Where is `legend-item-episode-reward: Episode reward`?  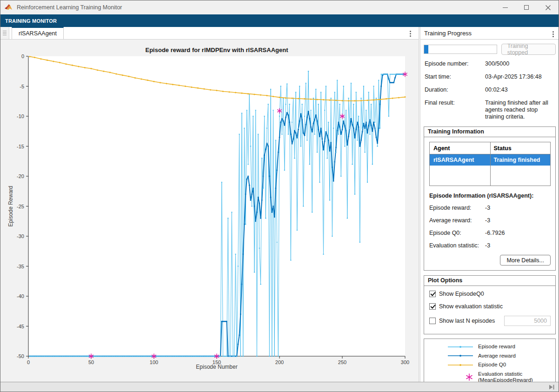
legend-item-episode-reward: Episode reward is located at coordinates (490, 347).